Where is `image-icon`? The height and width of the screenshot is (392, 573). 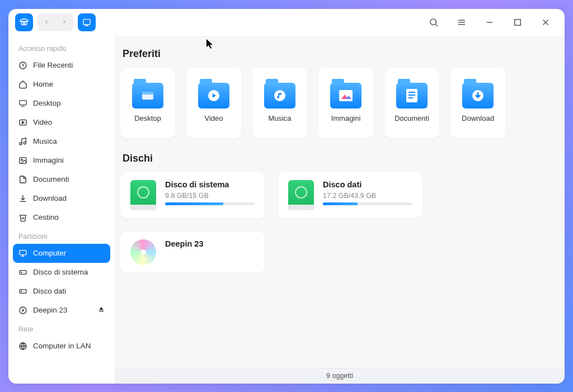 image-icon is located at coordinates (23, 160).